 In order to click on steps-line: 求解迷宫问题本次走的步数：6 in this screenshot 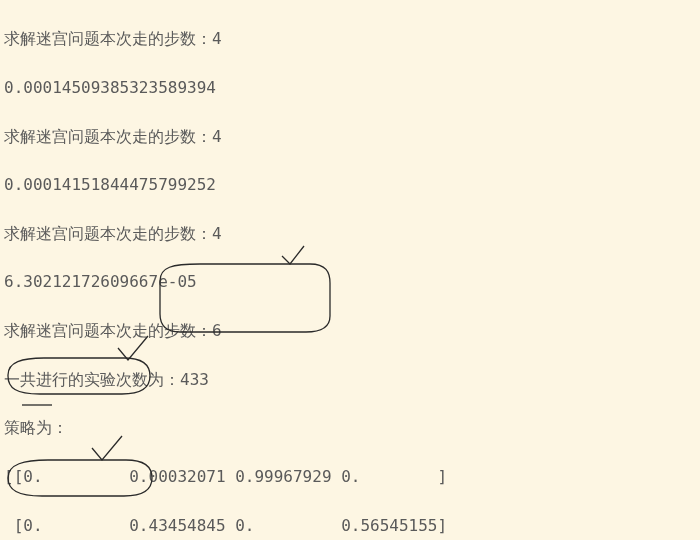, I will do `click(350, 331)`.